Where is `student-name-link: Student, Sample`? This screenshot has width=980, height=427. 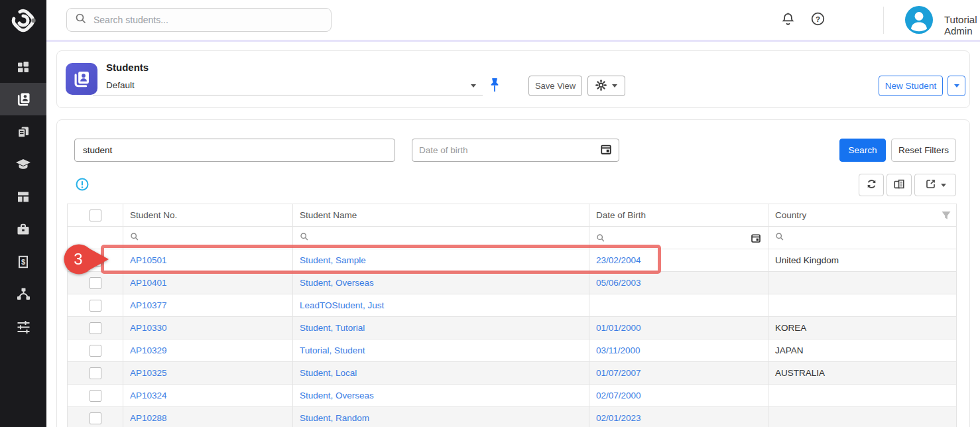
student-name-link: Student, Sample is located at coordinates (333, 260).